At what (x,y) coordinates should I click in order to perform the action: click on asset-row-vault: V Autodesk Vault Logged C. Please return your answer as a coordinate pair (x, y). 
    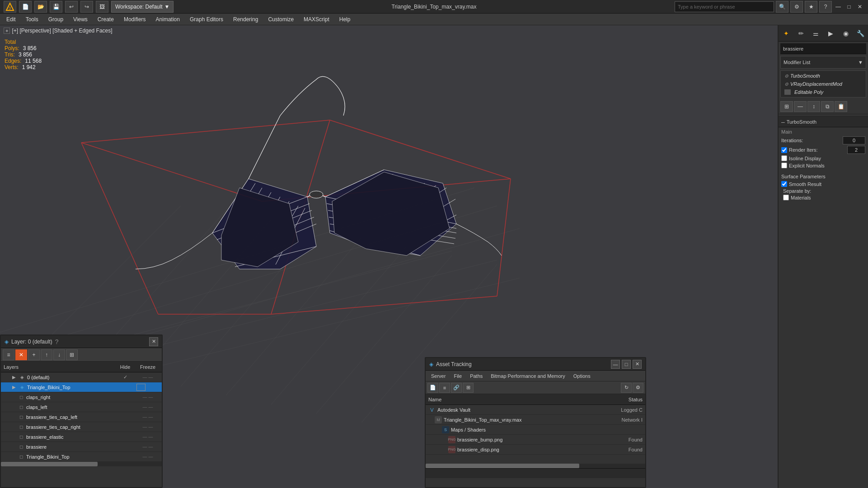
    Looking at the image, I should click on (535, 410).